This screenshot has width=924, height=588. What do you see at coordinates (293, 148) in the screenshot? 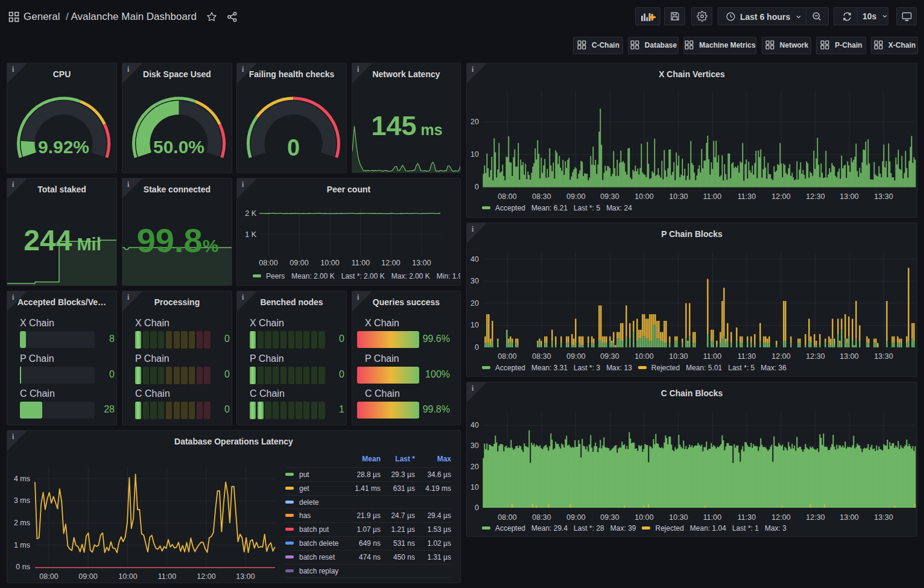
I see `svg-text: 0` at bounding box center [293, 148].